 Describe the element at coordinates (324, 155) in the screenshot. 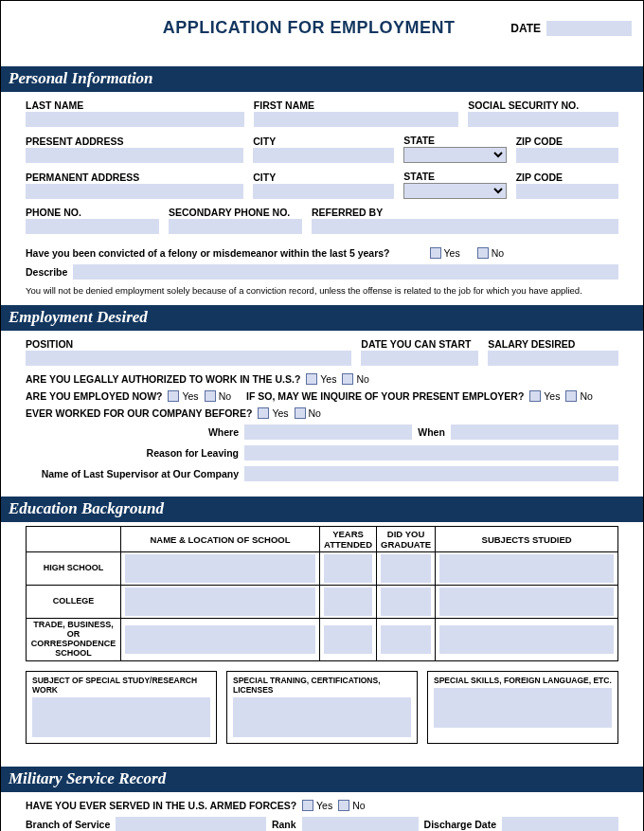

I see `present-city-field` at that location.